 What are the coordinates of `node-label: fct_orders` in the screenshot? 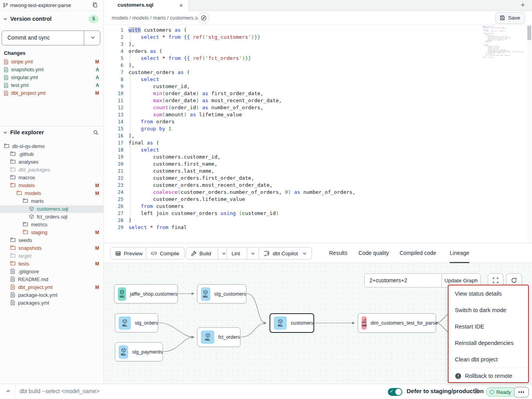 It's located at (229, 337).